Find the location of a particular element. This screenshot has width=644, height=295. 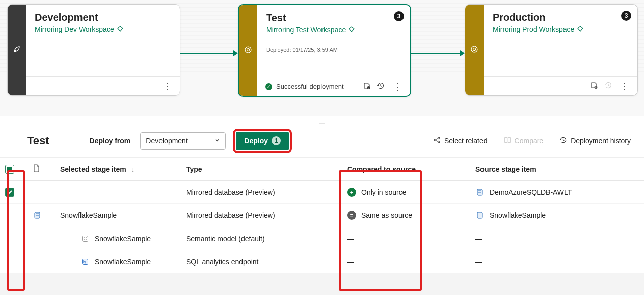

compare-button: Compare is located at coordinates (524, 141).